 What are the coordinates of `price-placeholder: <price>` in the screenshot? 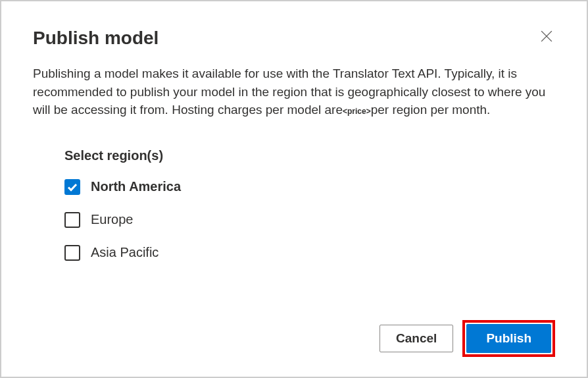 It's located at (356, 111).